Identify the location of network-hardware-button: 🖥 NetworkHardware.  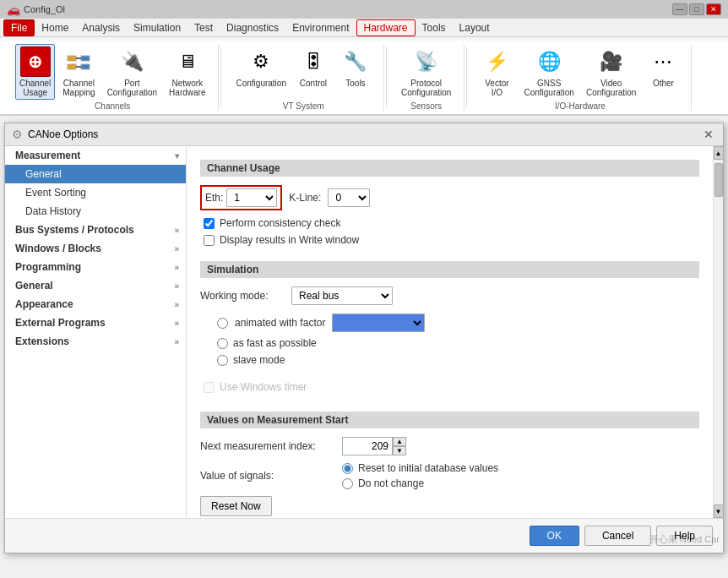
(187, 72).